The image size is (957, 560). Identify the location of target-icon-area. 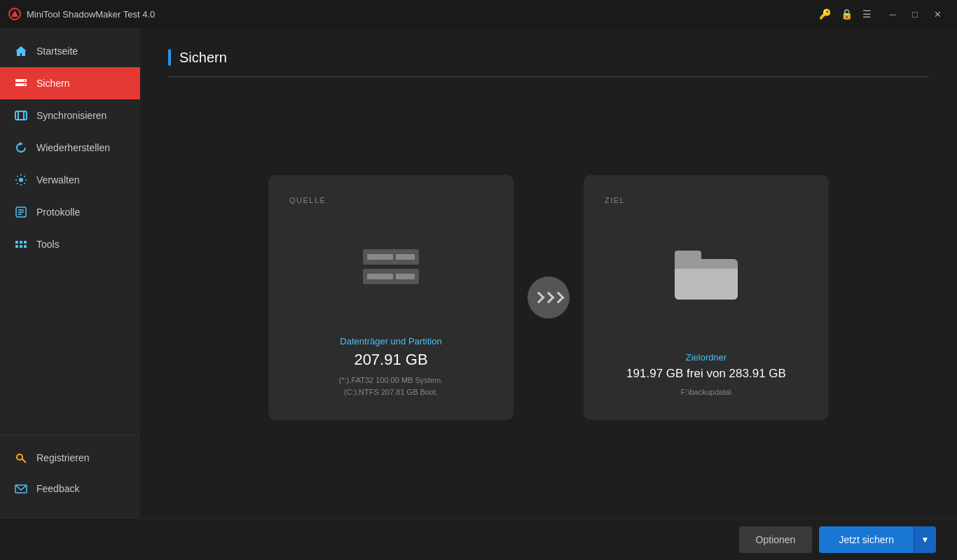
(706, 274).